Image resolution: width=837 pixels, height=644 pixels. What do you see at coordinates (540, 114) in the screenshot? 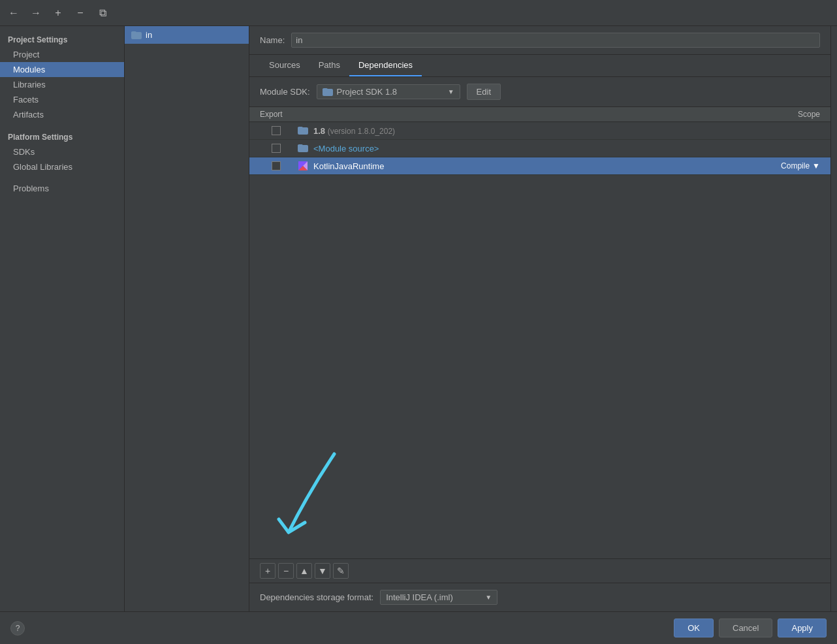
I see `dep-header: Export Scope` at bounding box center [540, 114].